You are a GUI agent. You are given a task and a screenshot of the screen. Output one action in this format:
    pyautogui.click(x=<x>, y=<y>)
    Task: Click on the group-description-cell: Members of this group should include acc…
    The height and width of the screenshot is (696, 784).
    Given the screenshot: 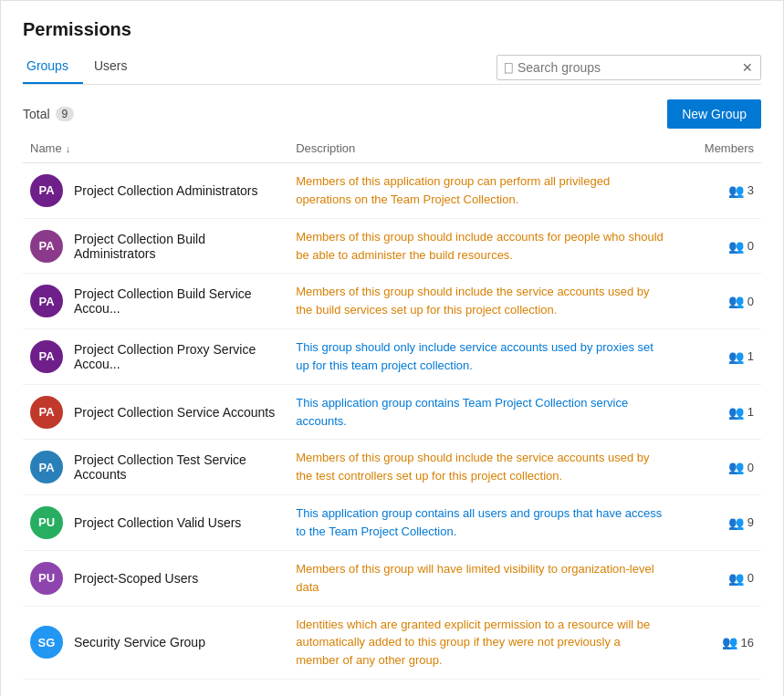 What is the action you would take?
    pyautogui.click(x=480, y=246)
    